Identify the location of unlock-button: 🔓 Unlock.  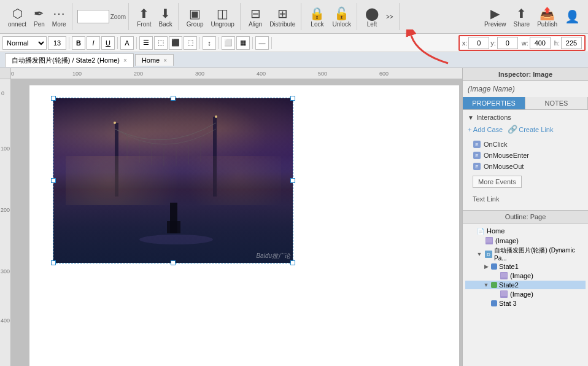
(341, 17).